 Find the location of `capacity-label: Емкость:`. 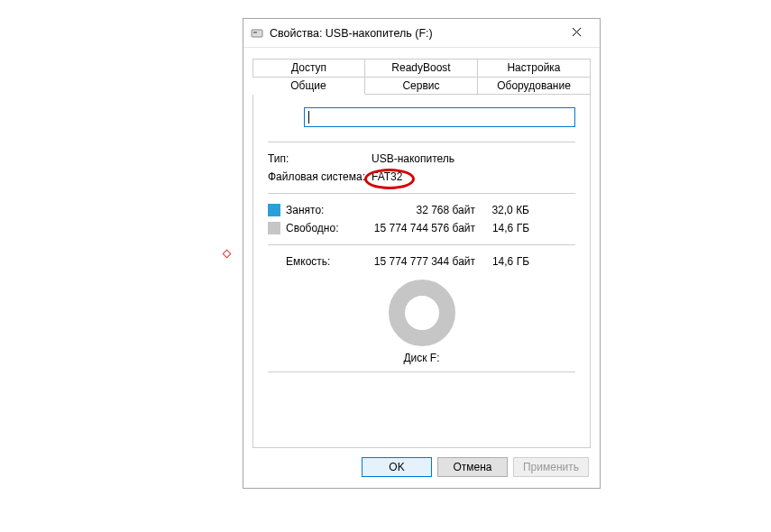

capacity-label: Емкость: is located at coordinates (326, 261).